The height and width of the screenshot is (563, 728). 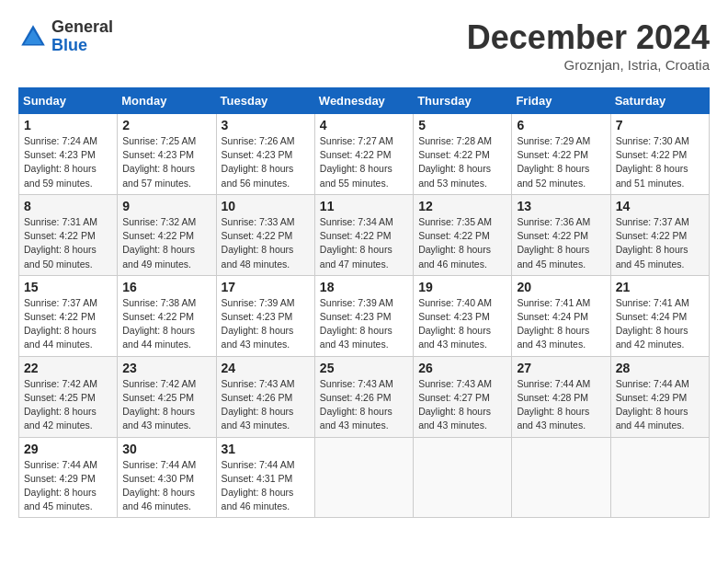 What do you see at coordinates (364, 316) in the screenshot?
I see `day-cell: 18 Sunrise: 7:39 AM Sunset: 4:23 PM Dayl…` at bounding box center [364, 316].